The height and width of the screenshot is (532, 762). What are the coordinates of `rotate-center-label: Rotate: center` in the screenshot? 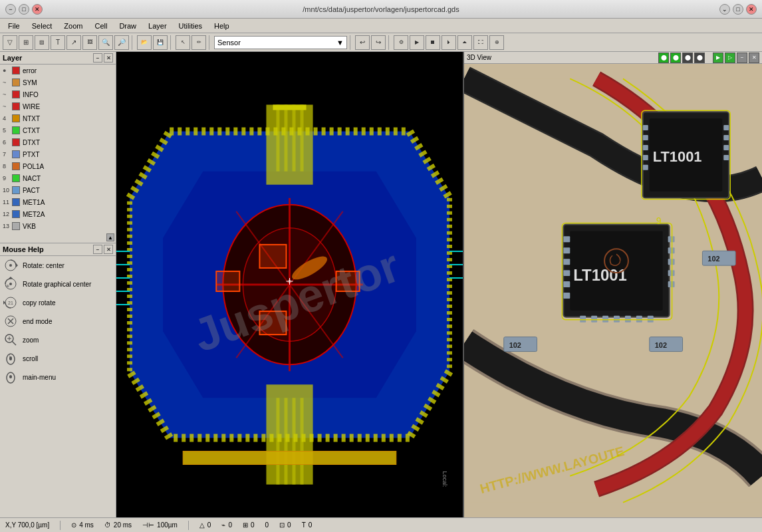 It's located at (44, 266).